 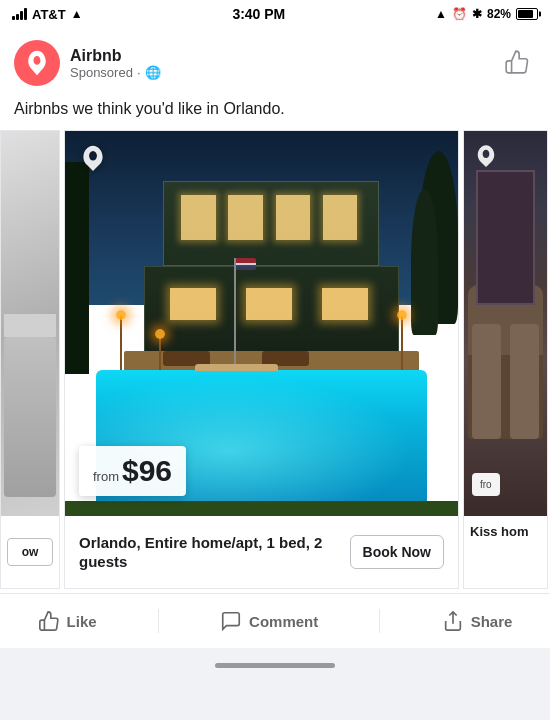 I want to click on pool-steps, so click(x=236, y=368).